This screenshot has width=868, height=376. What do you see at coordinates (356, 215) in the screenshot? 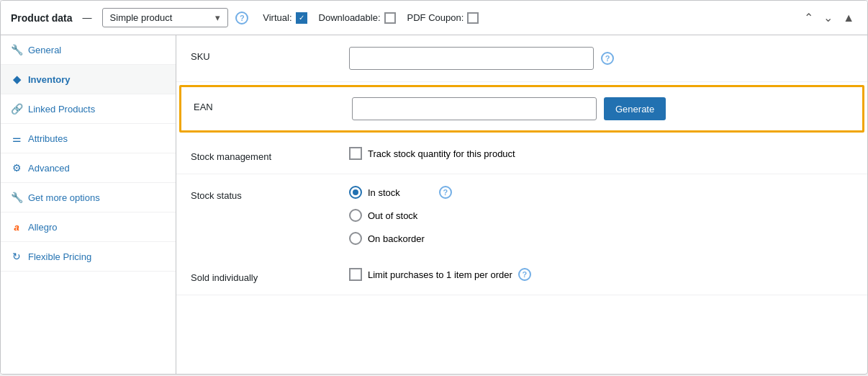
I see `radio-out-of-stock-button` at bounding box center [356, 215].